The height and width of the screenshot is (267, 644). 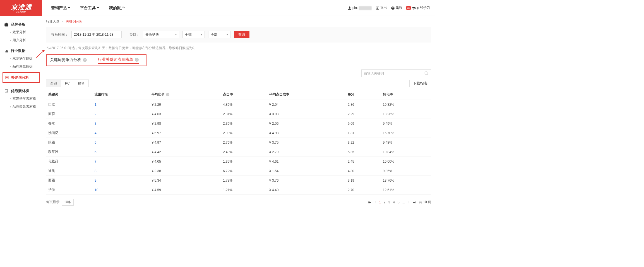 I want to click on caret-down-icon, so click(x=69, y=8).